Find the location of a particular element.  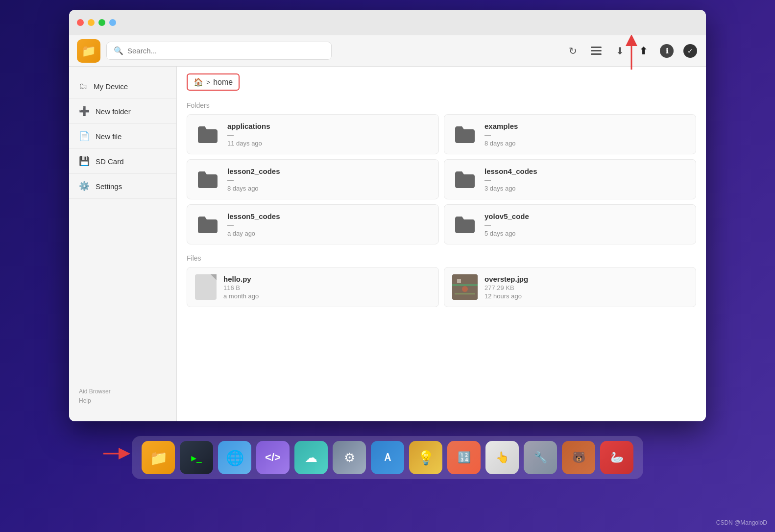

extra-button is located at coordinates (113, 23).